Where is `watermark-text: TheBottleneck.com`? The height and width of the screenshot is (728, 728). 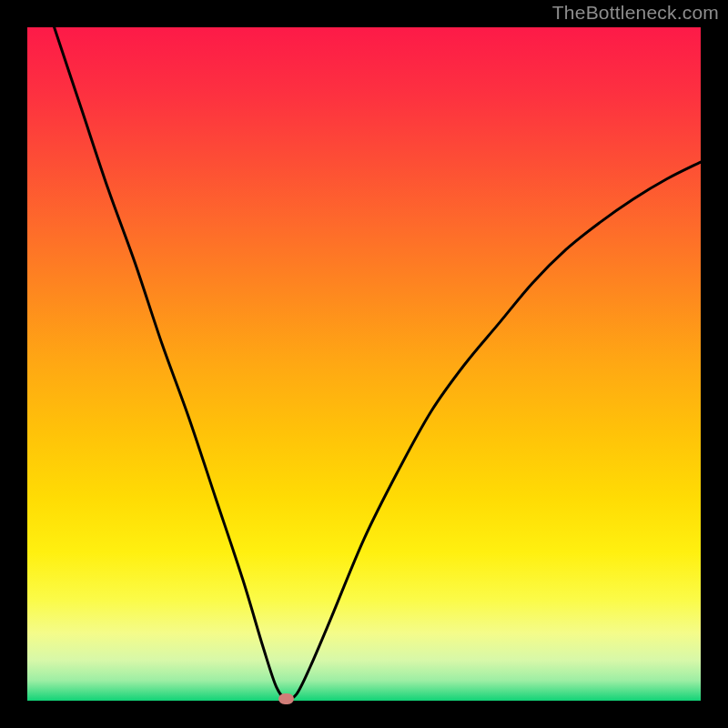
watermark-text: TheBottleneck.com is located at coordinates (635, 13).